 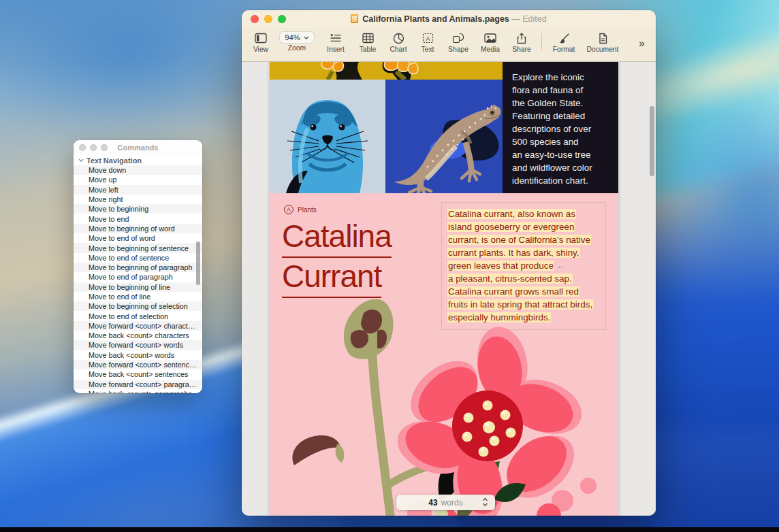 What do you see at coordinates (138, 391) in the screenshot?
I see `command-list-item: Move back <count> paragraphs` at bounding box center [138, 391].